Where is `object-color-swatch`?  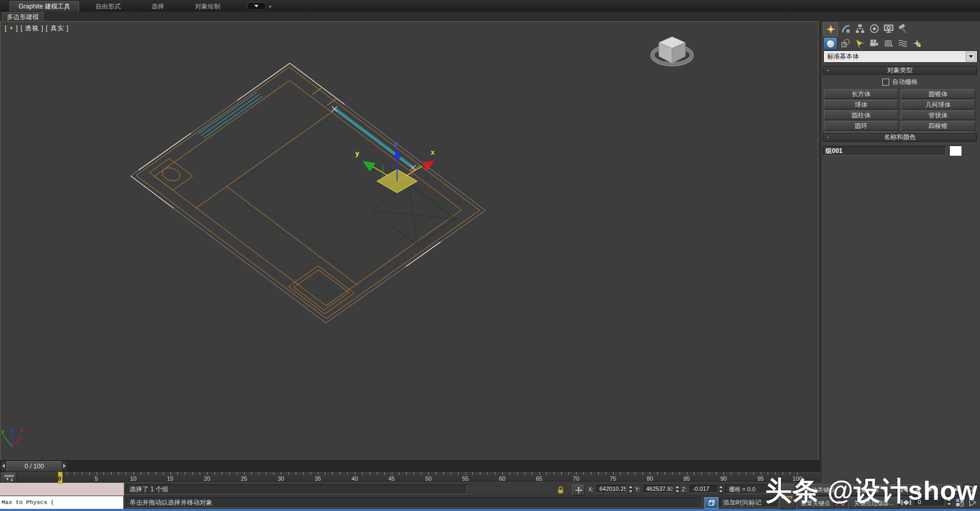 object-color-swatch is located at coordinates (956, 151).